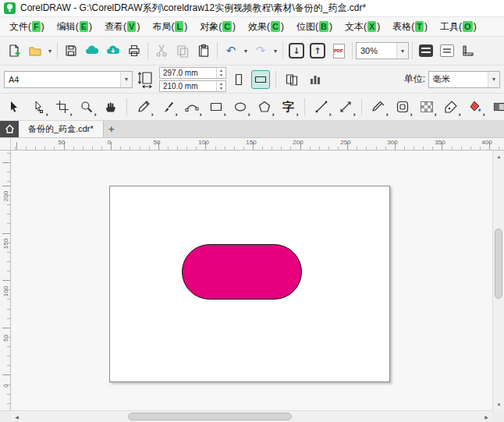 This screenshot has width=504, height=422. Describe the element at coordinates (134, 51) in the screenshot. I see `print-button` at that location.